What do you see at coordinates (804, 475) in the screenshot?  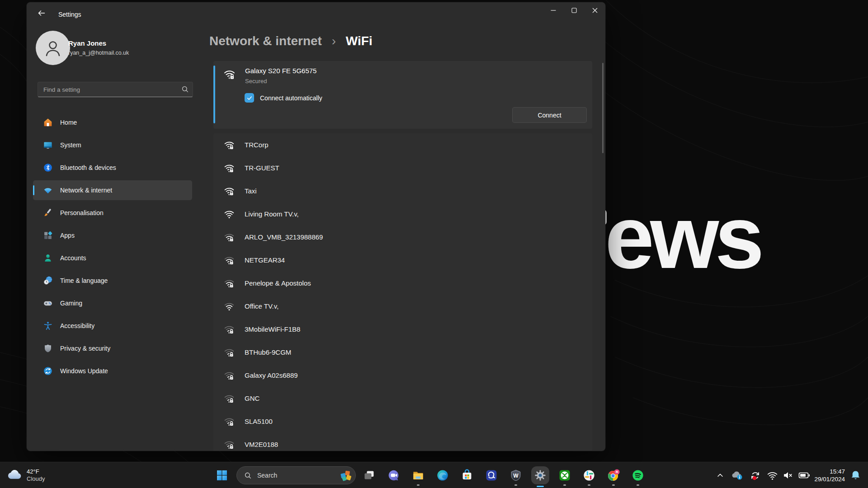 I see `tray-battery-icon` at bounding box center [804, 475].